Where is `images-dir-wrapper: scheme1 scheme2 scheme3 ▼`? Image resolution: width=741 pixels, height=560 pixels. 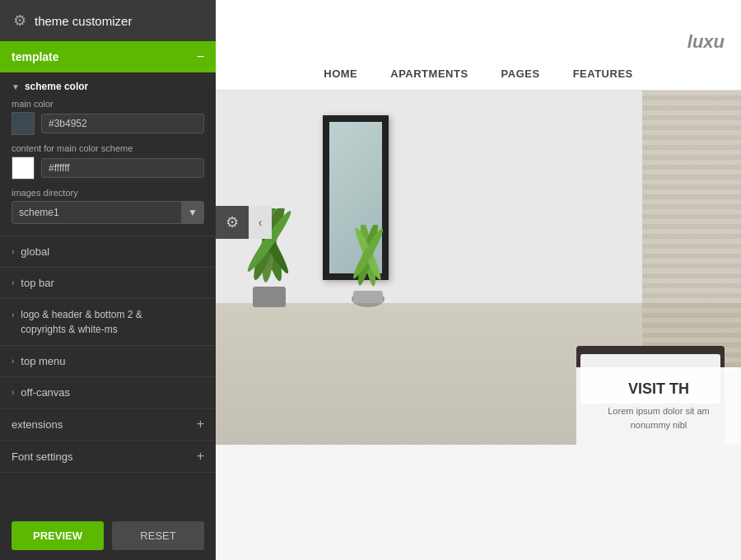
images-dir-wrapper: scheme1 scheme2 scheme3 ▼ is located at coordinates (108, 212).